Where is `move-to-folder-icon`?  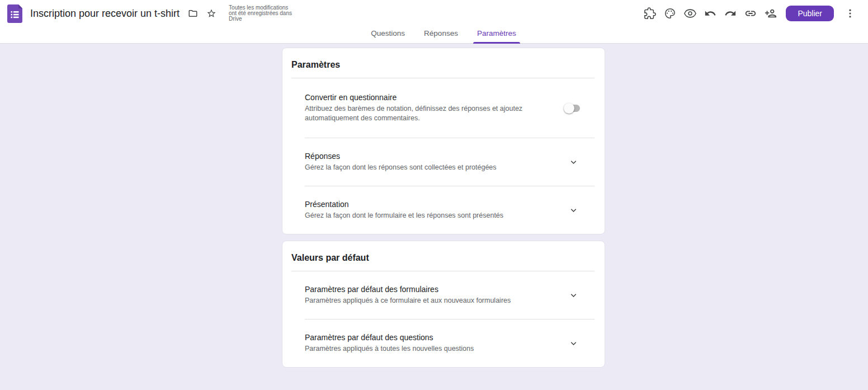
move-to-folder-icon is located at coordinates (193, 13).